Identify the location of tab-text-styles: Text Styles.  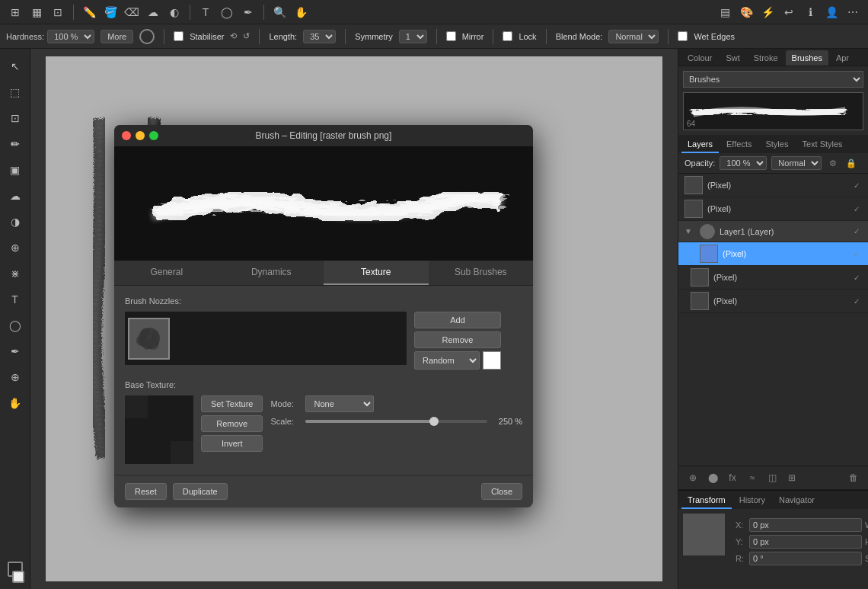
(822, 145).